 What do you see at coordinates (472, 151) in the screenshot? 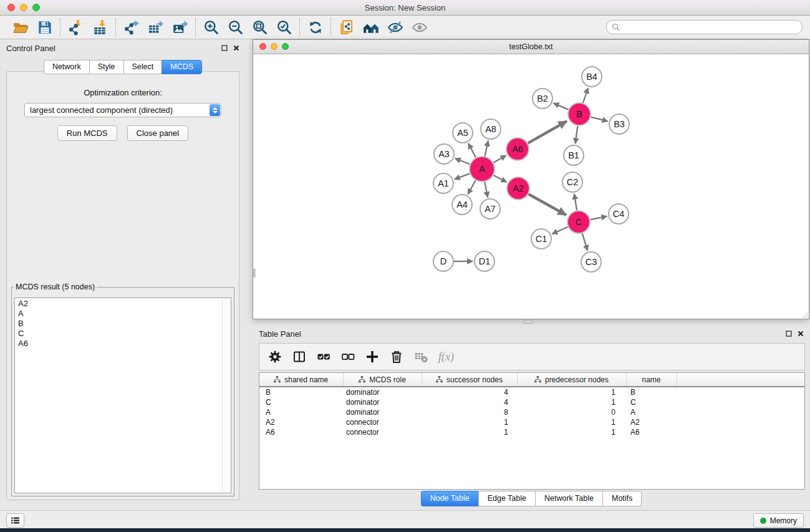
I see `graph-edge-A-A5` at bounding box center [472, 151].